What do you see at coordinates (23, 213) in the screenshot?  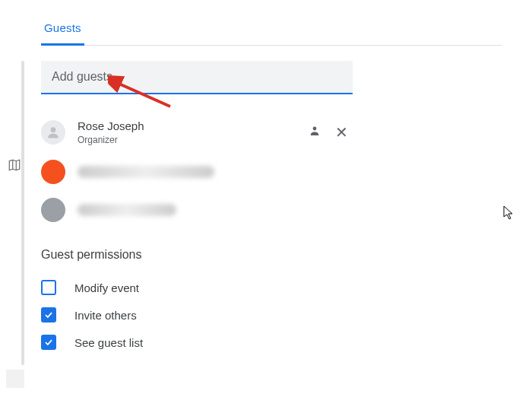 I see `left-rail` at bounding box center [23, 213].